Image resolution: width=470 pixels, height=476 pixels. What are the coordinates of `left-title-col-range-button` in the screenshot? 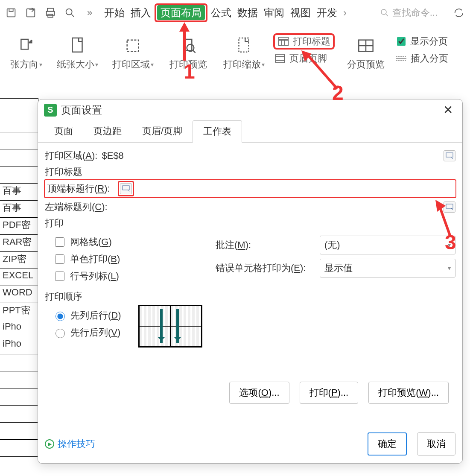 It's located at (450, 207).